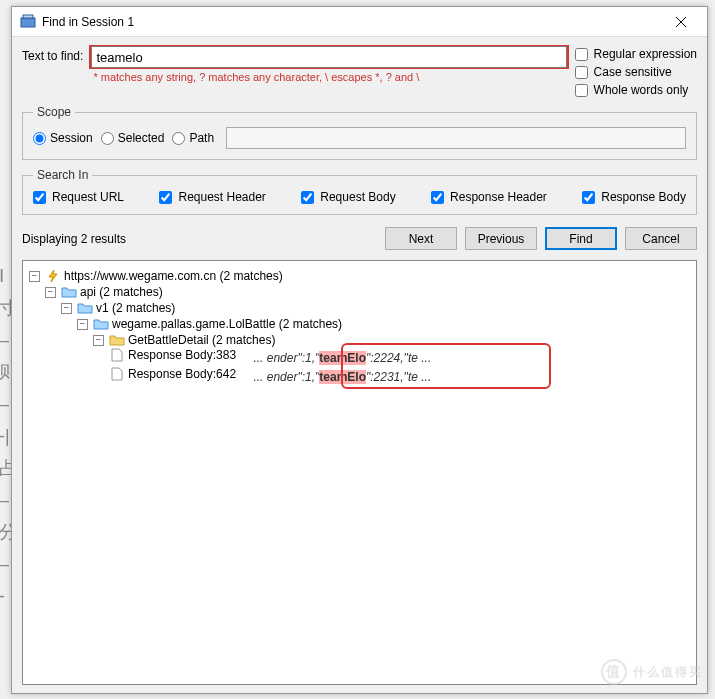 This screenshot has height=699, width=715. Describe the element at coordinates (368, 336) in the screenshot. I see `tree-node-api: −api (2 matches) −v1 (2 matches) −wegame…` at that location.